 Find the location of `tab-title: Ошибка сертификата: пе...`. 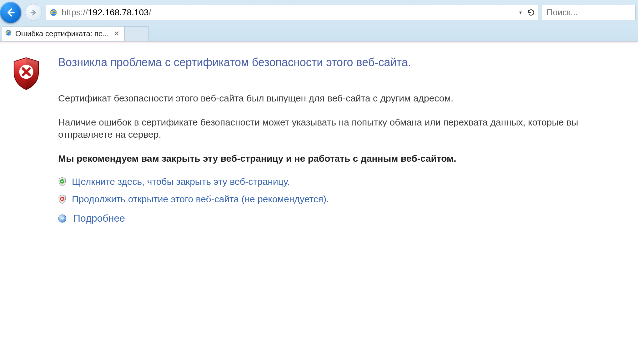

tab-title: Ошибка сертификата: пе... is located at coordinates (62, 34).